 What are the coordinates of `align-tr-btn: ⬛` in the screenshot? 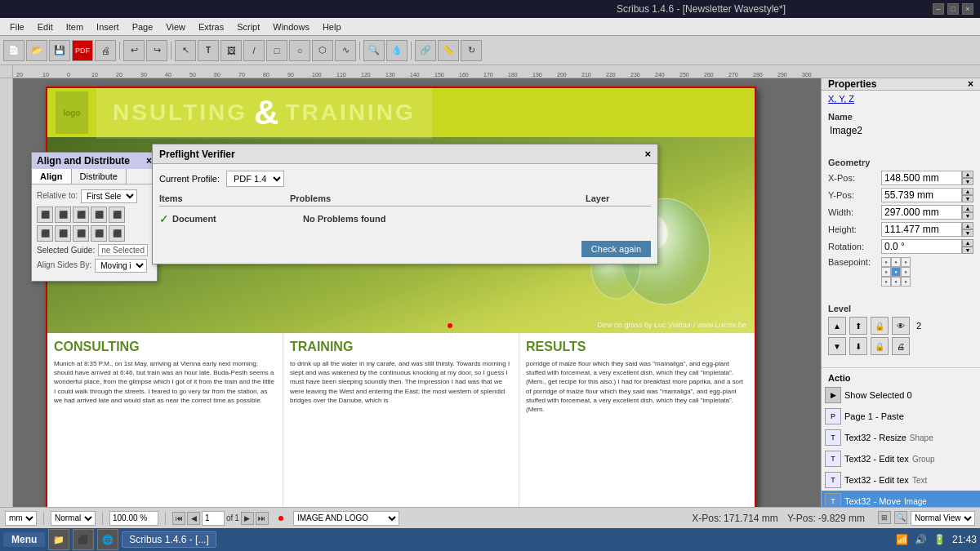 It's located at (99, 233).